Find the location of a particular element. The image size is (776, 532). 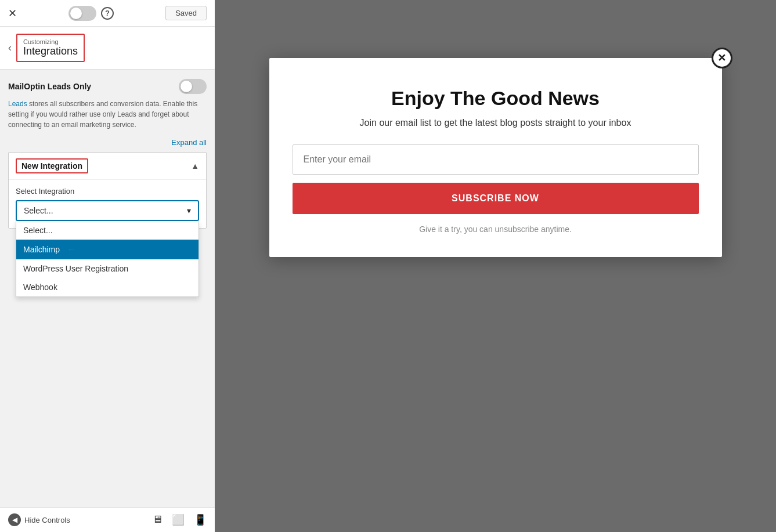

leads-link: Leads is located at coordinates (17, 104).